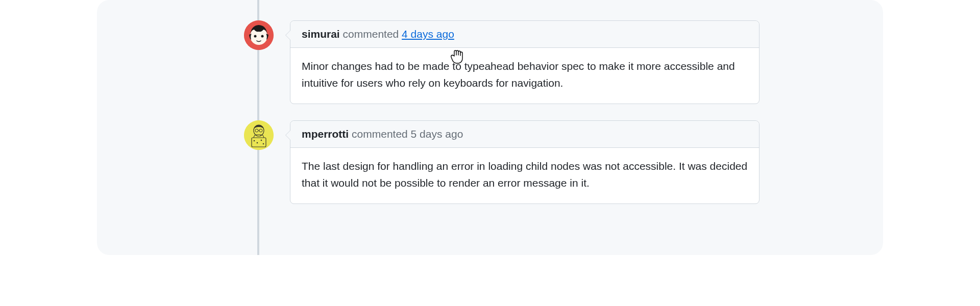  Describe the element at coordinates (525, 62) in the screenshot. I see `comment-box: simurai commented 4 days ago Minor chang…` at that location.